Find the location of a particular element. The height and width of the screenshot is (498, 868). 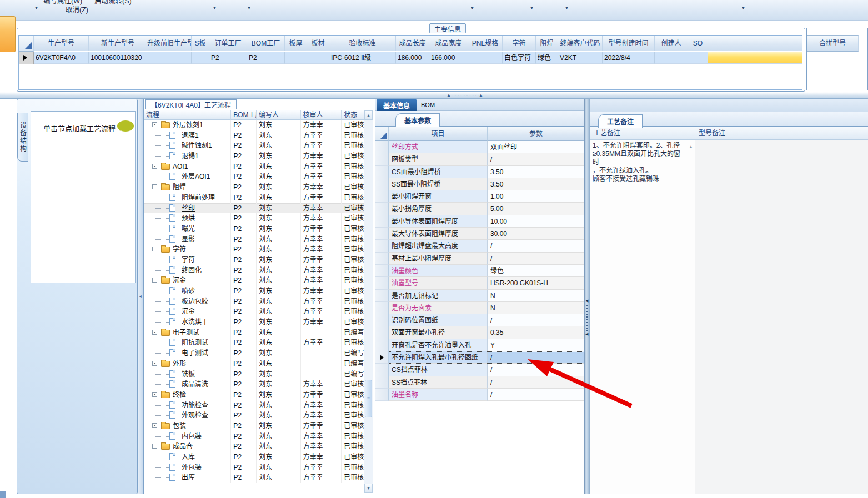

process-flow-title-tab: 【6V2KT0F4A0】工艺流程 is located at coordinates (191, 104).